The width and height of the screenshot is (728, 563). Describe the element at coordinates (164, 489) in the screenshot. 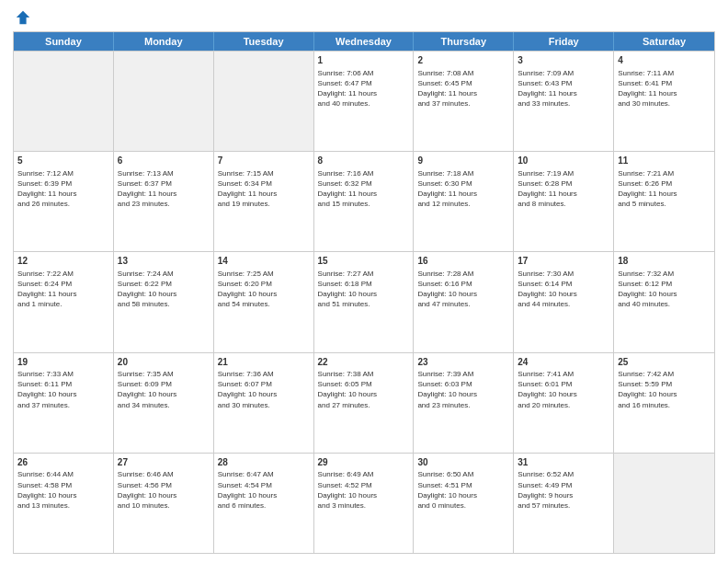

I see `cell-text: Sunrise: 6:46 AM Sunset: 4:56 PM Dayligh…` at that location.